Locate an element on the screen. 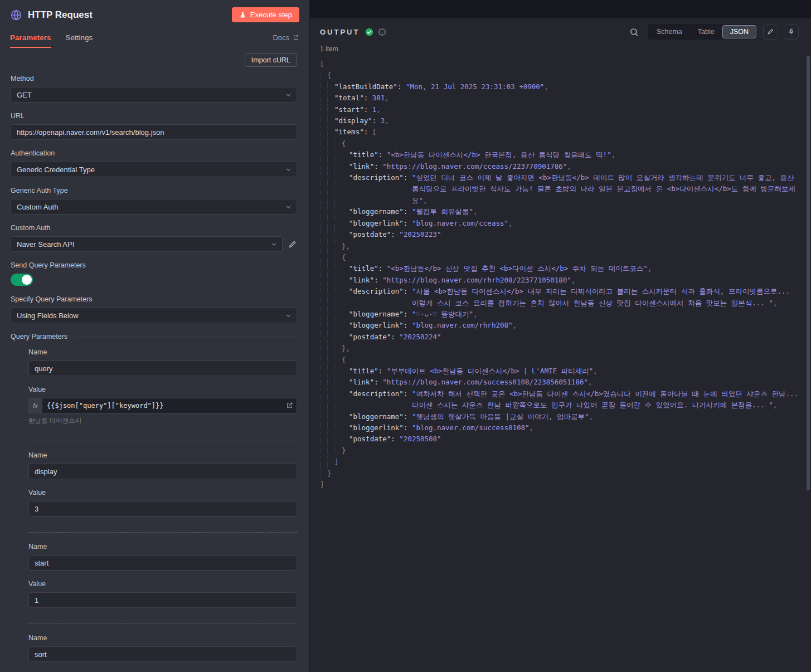 This screenshot has width=811, height=672. authentication-label: Authentication is located at coordinates (154, 153).